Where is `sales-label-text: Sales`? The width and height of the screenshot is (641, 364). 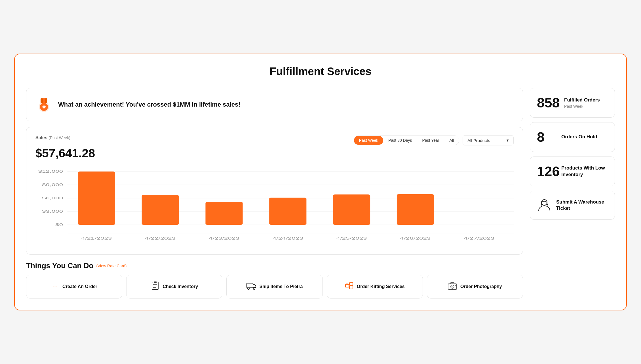 sales-label-text: Sales is located at coordinates (41, 138).